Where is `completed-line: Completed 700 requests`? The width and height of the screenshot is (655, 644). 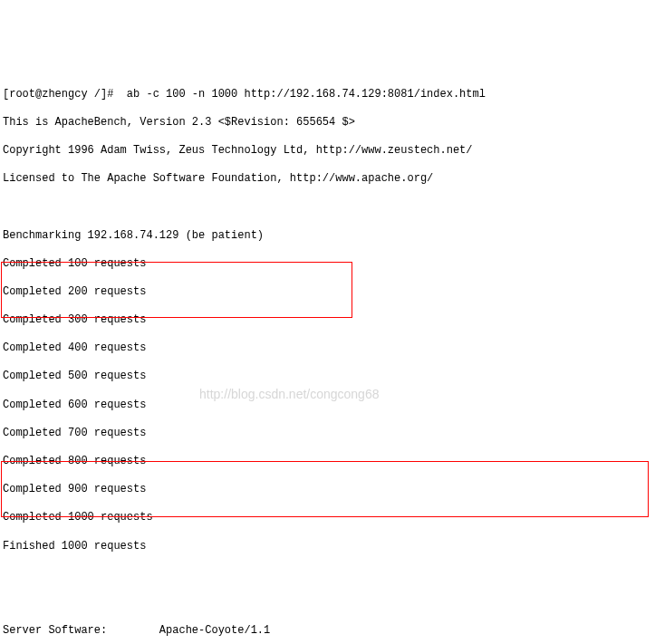 completed-line: Completed 700 requests is located at coordinates (328, 434).